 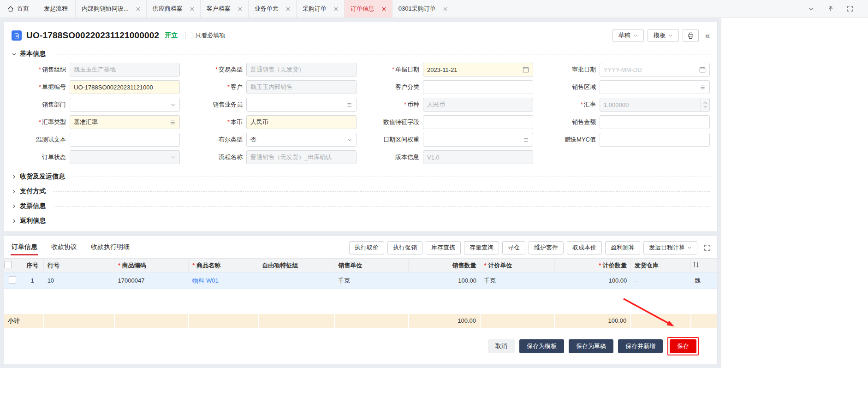 What do you see at coordinates (302, 122) in the screenshot?
I see `local-currency-input: 人民币` at bounding box center [302, 122].